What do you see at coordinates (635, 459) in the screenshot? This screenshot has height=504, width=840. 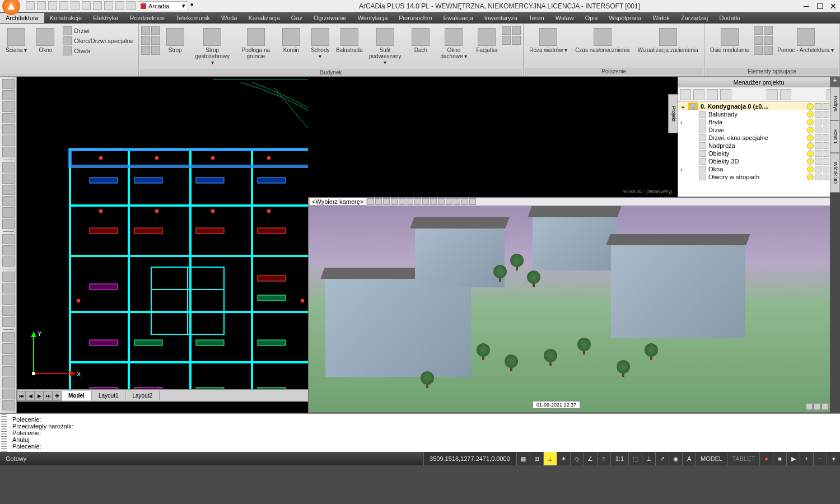 I see `sb-iso-icon: ⬚` at bounding box center [635, 459].